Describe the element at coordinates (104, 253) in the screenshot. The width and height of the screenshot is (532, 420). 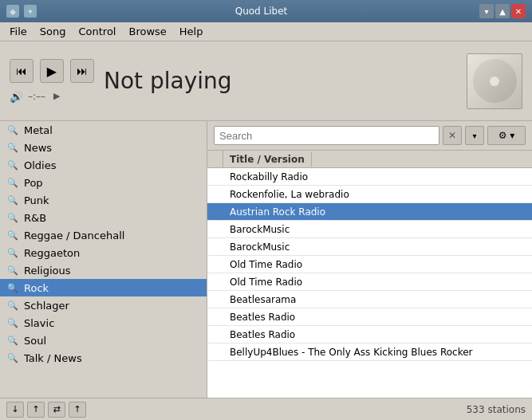
I see `sidebar-item-reggaeton: 🔍 Reggaeton` at that location.